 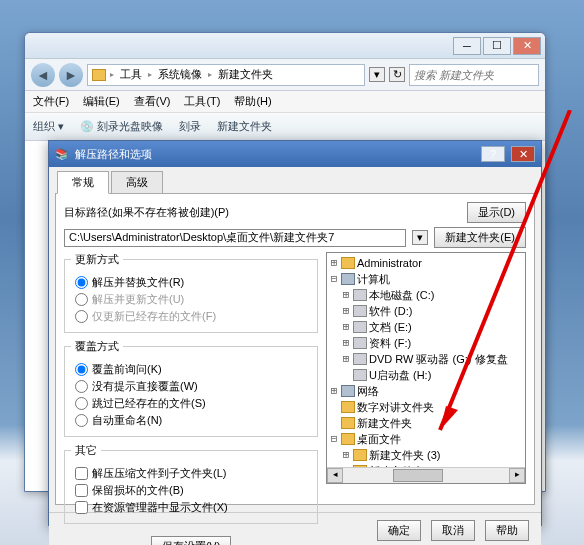 I want to click on menu-file: 文件(F), so click(x=51, y=102).